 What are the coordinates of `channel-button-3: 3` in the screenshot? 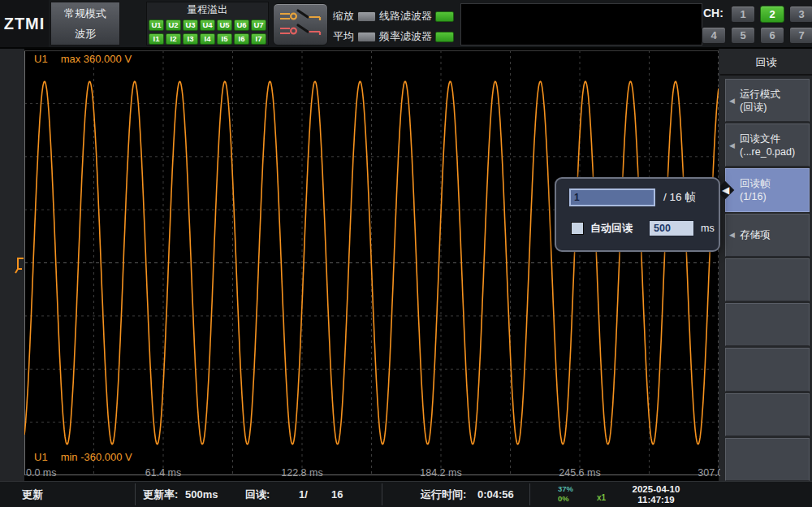 It's located at (801, 15).